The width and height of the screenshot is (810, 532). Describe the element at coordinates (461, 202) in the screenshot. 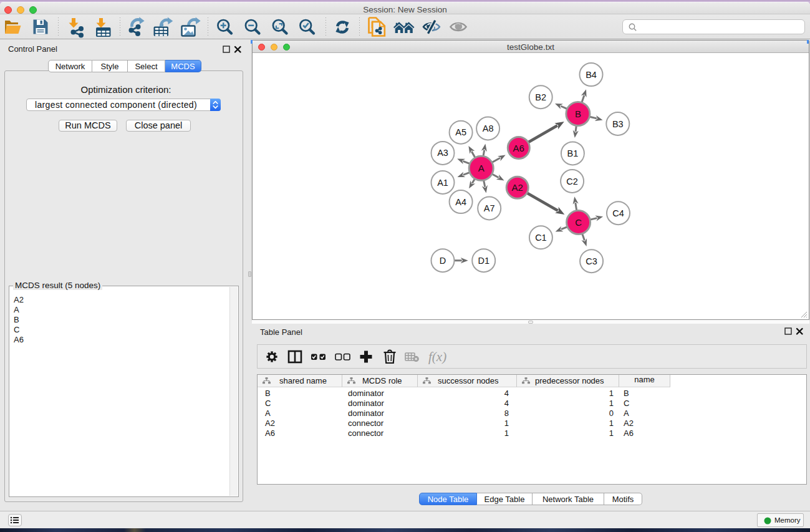

I see `svg-text: A4` at that location.